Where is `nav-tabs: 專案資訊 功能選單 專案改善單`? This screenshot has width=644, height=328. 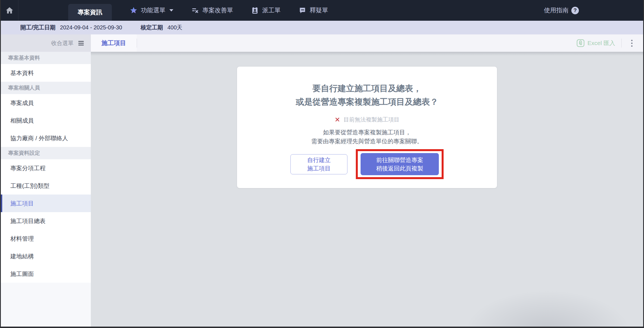
nav-tabs: 專案資訊 功能選單 專案改善單 is located at coordinates (198, 10).